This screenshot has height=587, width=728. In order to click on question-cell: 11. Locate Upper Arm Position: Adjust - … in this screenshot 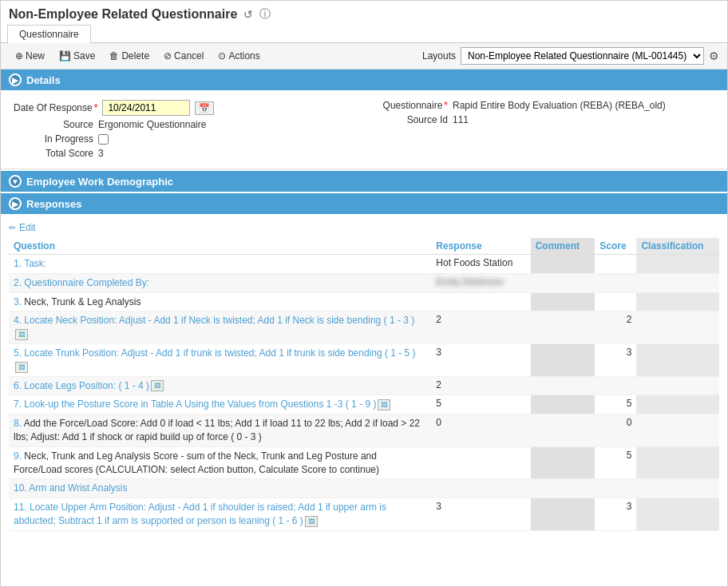, I will do `click(220, 514)`.